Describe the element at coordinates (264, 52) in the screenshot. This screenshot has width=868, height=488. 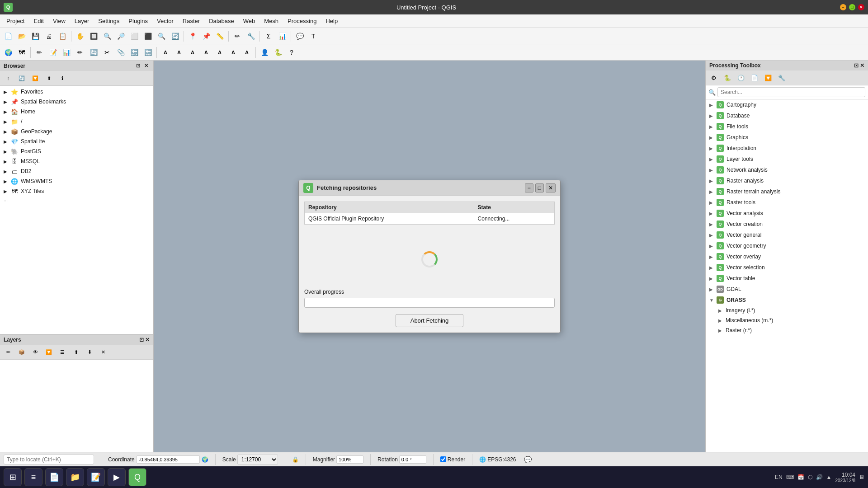
I see `processing-toolbox-btn: 👤` at that location.